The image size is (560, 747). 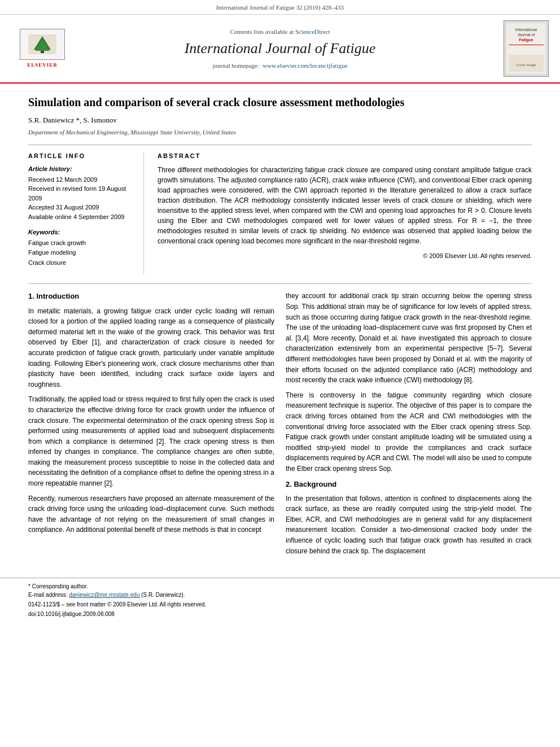 What do you see at coordinates (79, 233) in the screenshot?
I see `keywords-label: Keywords:` at bounding box center [79, 233].